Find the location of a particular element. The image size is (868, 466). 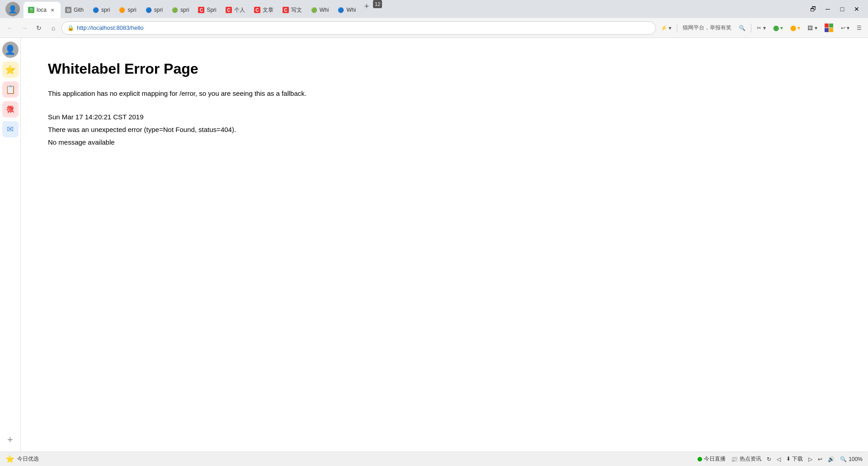

tab-bar: 🍃 loca ✕ ⚙ Gith 🔵 spri 🟠 spri 🔵 spri is located at coordinates (415, 9).